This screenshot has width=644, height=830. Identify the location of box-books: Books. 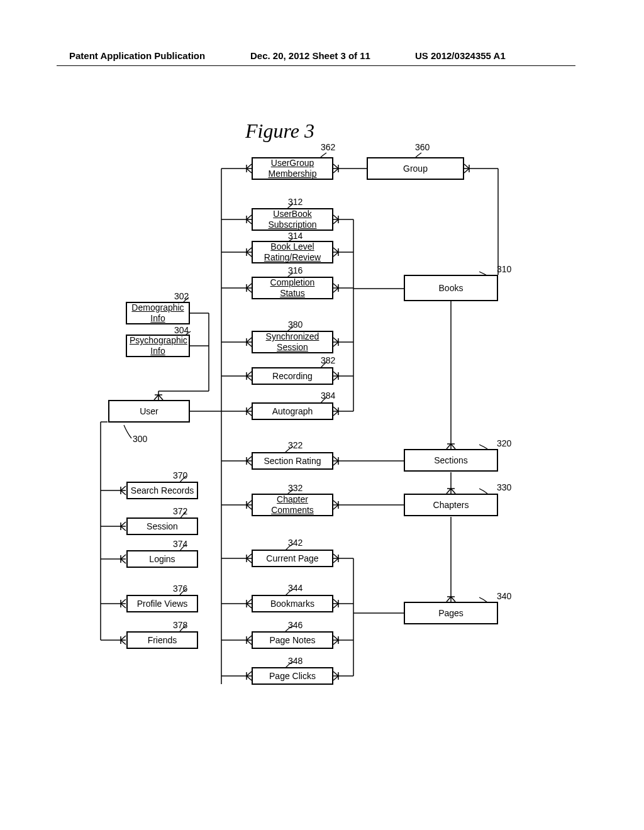
(451, 288).